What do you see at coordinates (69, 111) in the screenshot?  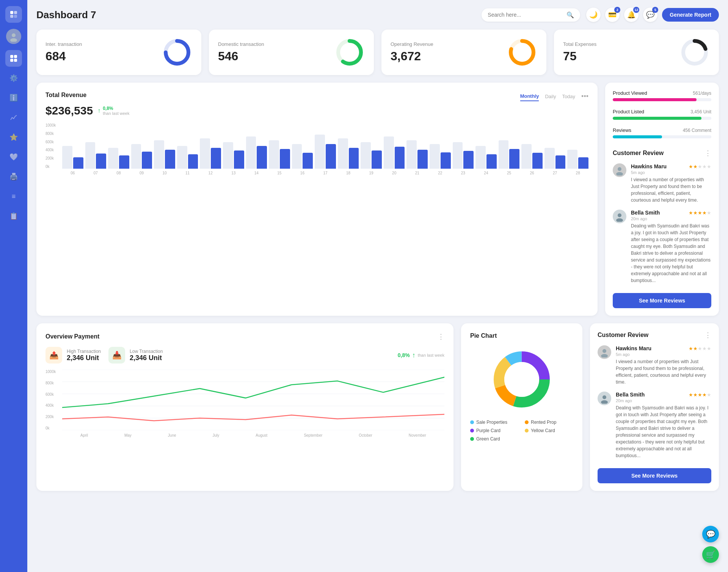 I see `revenue-amount: $236,535` at bounding box center [69, 111].